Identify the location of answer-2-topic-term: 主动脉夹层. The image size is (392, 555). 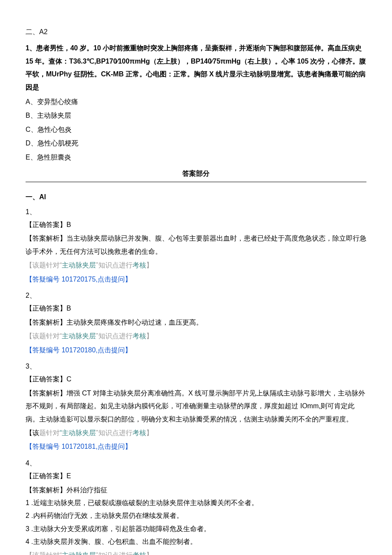
(79, 336).